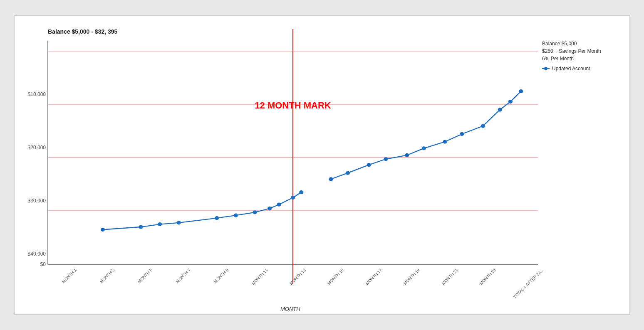  Describe the element at coordinates (582, 59) in the screenshot. I see `legend-line3: 6% Per Month` at that location.